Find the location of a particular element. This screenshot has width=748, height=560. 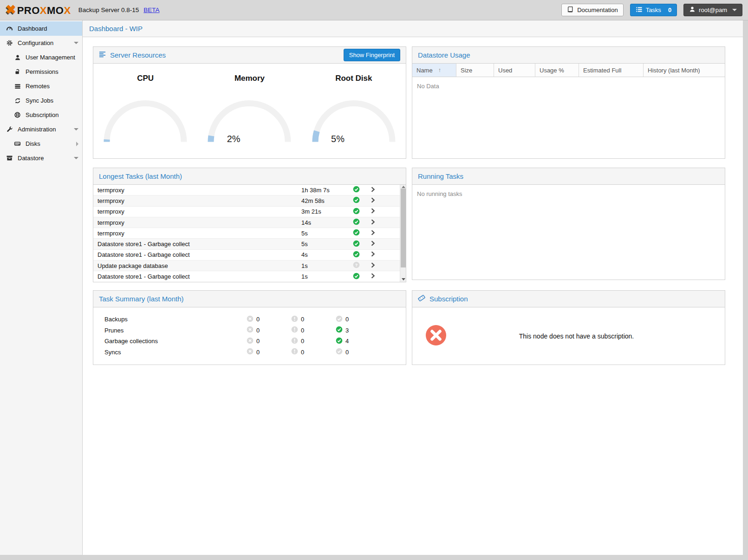

sidebar-item-configuration: Configuration is located at coordinates (41, 43).